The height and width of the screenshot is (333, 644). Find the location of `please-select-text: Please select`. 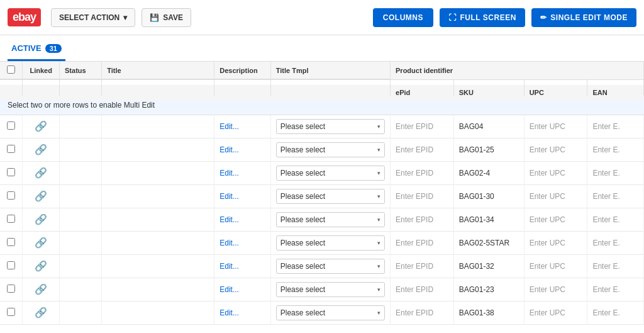

please-select-text: Please select is located at coordinates (303, 313).